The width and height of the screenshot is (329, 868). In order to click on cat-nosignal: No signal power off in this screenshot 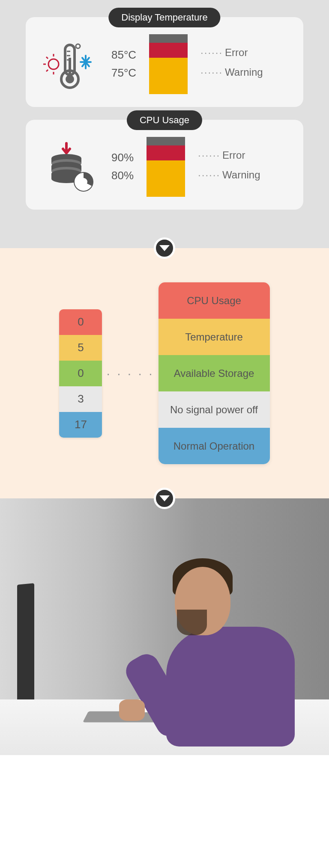, I will do `click(214, 410)`.